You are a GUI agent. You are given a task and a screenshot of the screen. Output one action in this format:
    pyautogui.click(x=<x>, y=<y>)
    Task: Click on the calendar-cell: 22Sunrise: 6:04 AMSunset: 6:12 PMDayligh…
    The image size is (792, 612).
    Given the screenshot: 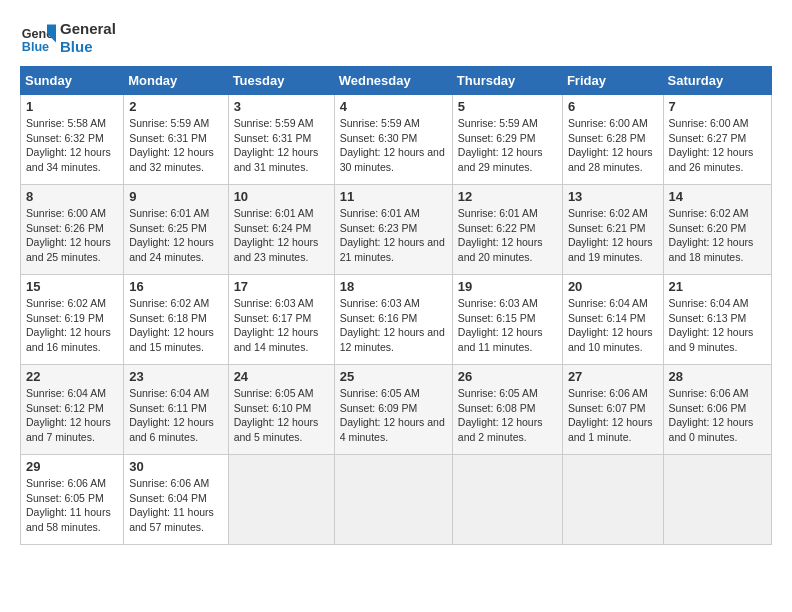 What is the action you would take?
    pyautogui.click(x=72, y=410)
    